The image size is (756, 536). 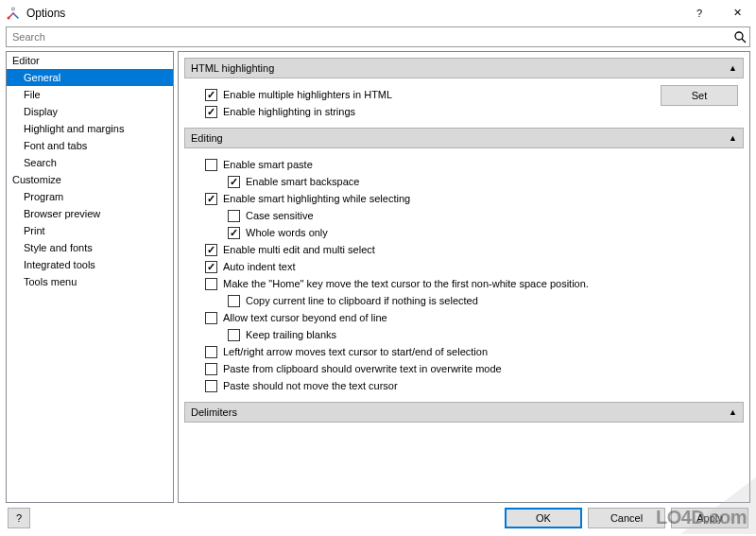 What do you see at coordinates (464, 335) in the screenshot?
I see `option-row: Keep trailing blanks` at bounding box center [464, 335].